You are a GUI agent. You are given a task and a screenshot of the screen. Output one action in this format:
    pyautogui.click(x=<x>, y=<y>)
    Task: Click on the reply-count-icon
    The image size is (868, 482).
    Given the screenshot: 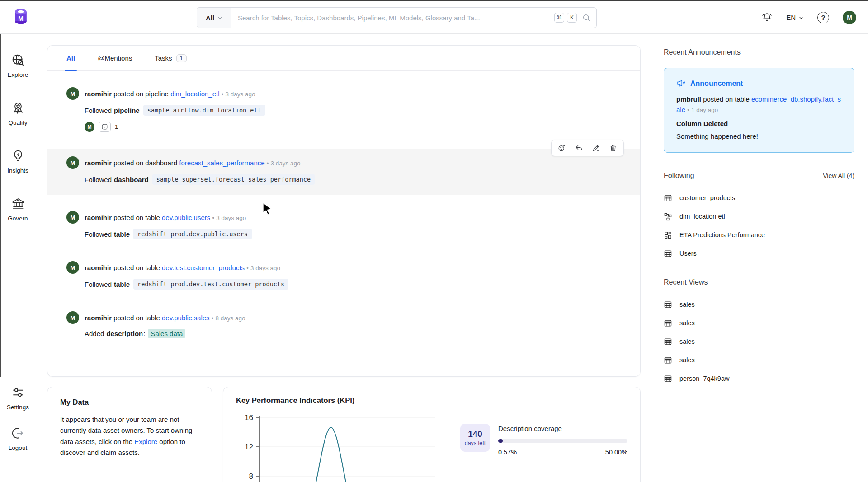 What is the action you would take?
    pyautogui.click(x=105, y=126)
    